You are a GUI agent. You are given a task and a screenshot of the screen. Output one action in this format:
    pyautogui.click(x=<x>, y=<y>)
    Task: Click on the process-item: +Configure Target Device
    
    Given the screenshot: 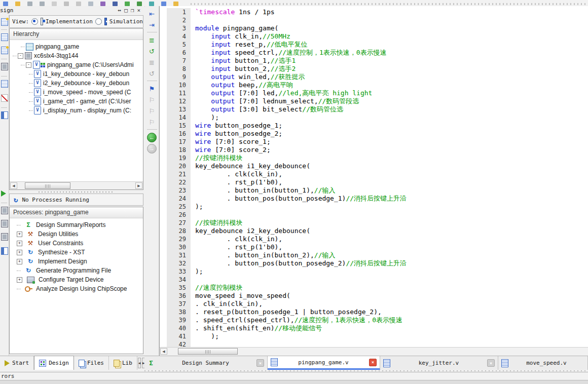 What is the action you would take?
    pyautogui.click(x=76, y=280)
    